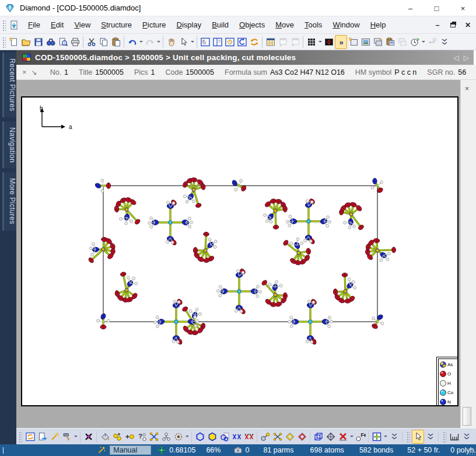 The image size is (476, 456). What do you see at coordinates (313, 25) in the screenshot?
I see `menu-tools: Tools` at bounding box center [313, 25].